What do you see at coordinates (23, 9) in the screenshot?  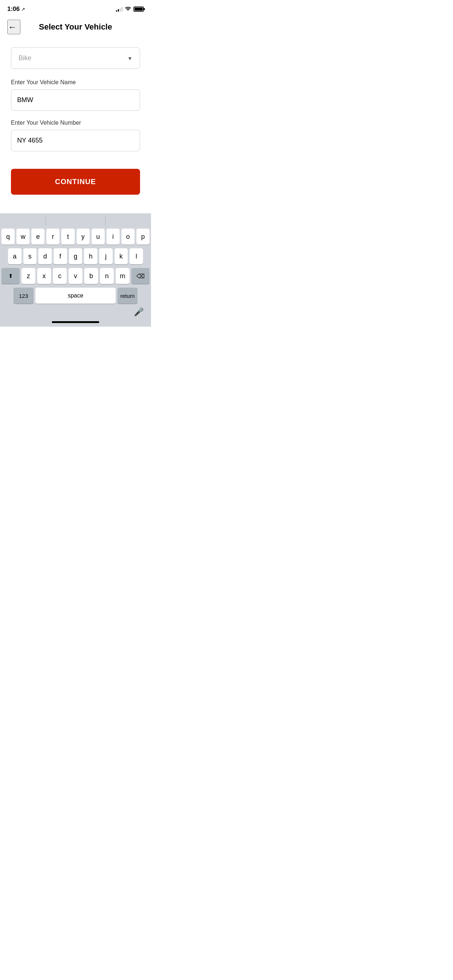 I see `location-icon: ↗` at bounding box center [23, 9].